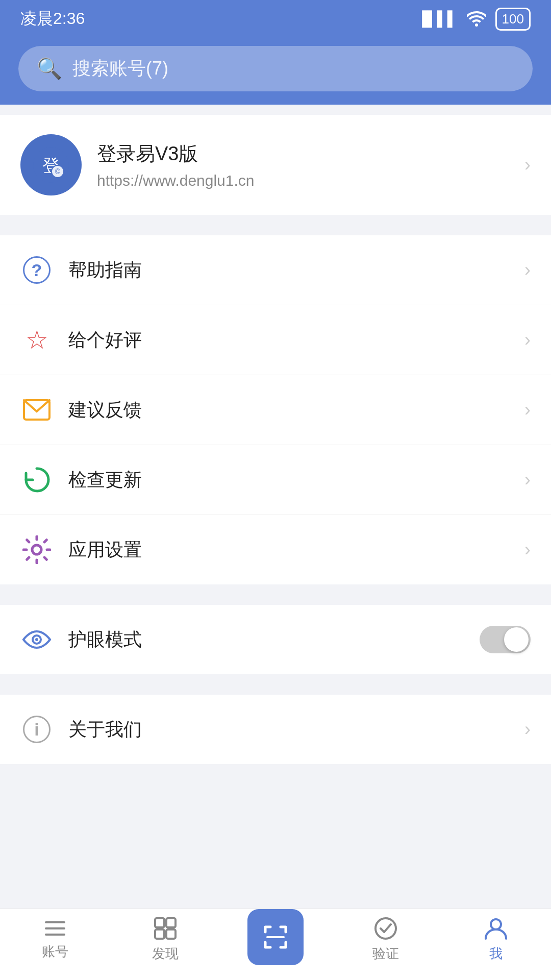  What do you see at coordinates (37, 340) in the screenshot?
I see `rate-icon: ☆` at bounding box center [37, 340].